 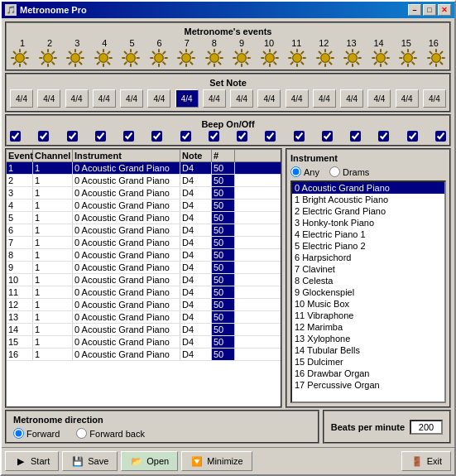 I want to click on radio-forward-back, so click(x=81, y=434).